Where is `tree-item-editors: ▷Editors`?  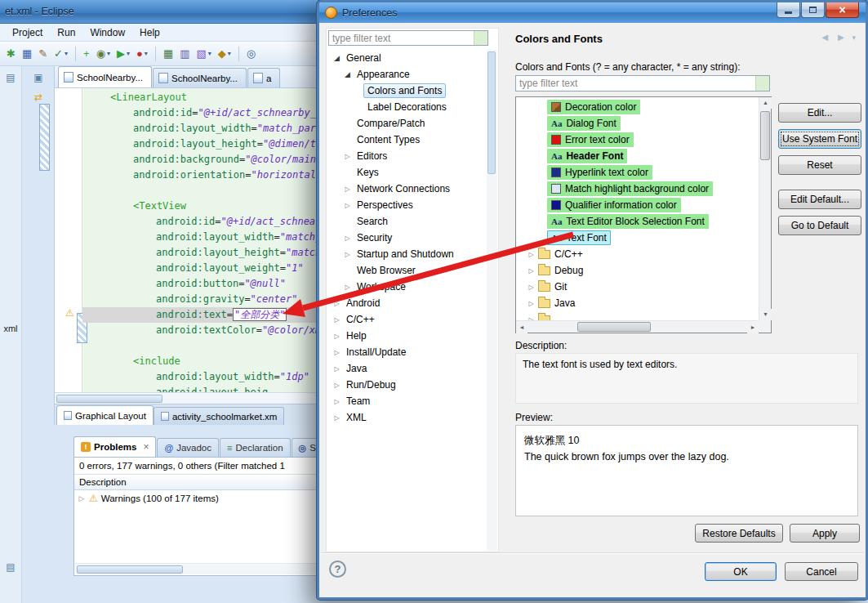 tree-item-editors: ▷Editors is located at coordinates (407, 156).